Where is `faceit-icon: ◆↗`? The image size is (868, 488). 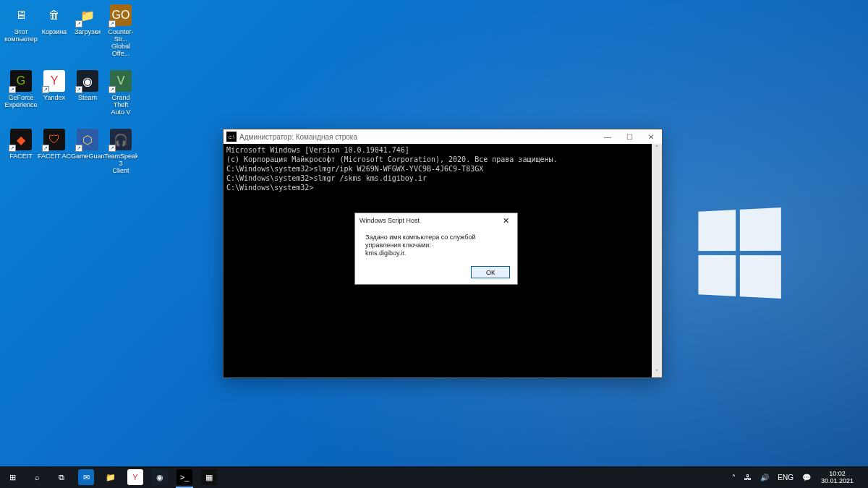
faceit-icon: ◆↗ is located at coordinates (21, 140).